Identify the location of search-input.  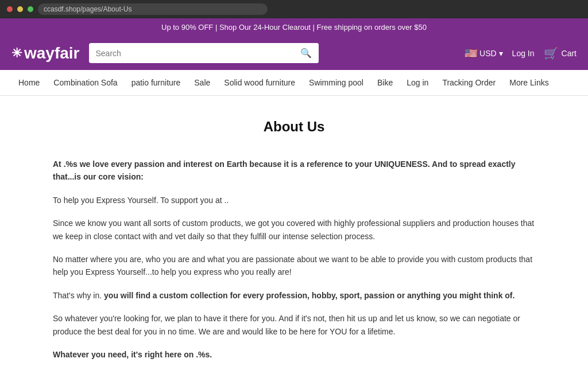
(191, 53).